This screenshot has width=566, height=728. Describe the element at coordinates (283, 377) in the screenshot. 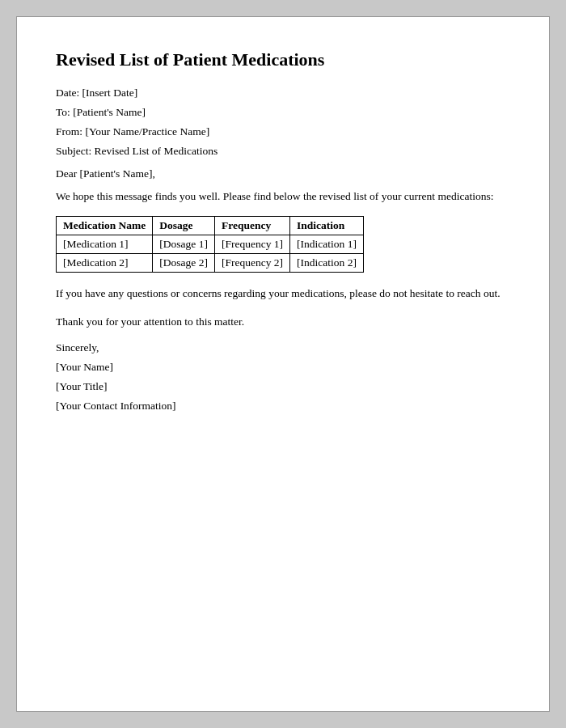

I see `closing-section: Sincerely, [Your Name] [Your Title] [You…` at that location.